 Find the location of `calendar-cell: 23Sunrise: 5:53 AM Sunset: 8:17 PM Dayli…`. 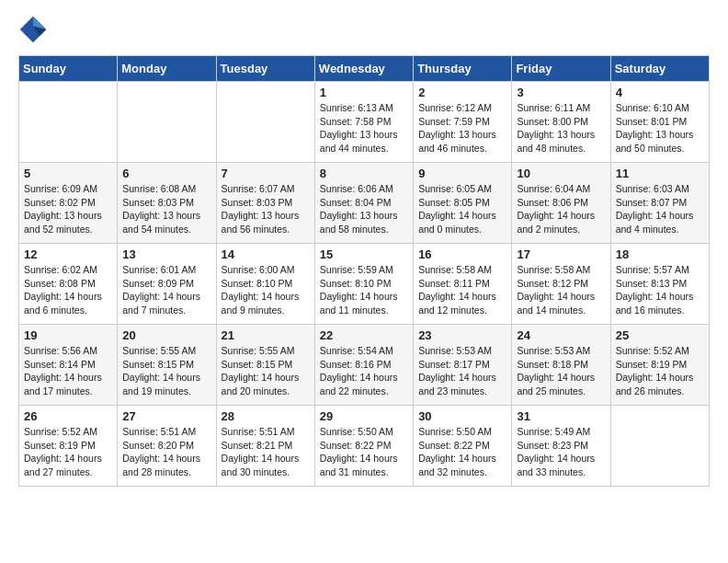

calendar-cell: 23Sunrise: 5:53 AM Sunset: 8:17 PM Dayli… is located at coordinates (463, 365).